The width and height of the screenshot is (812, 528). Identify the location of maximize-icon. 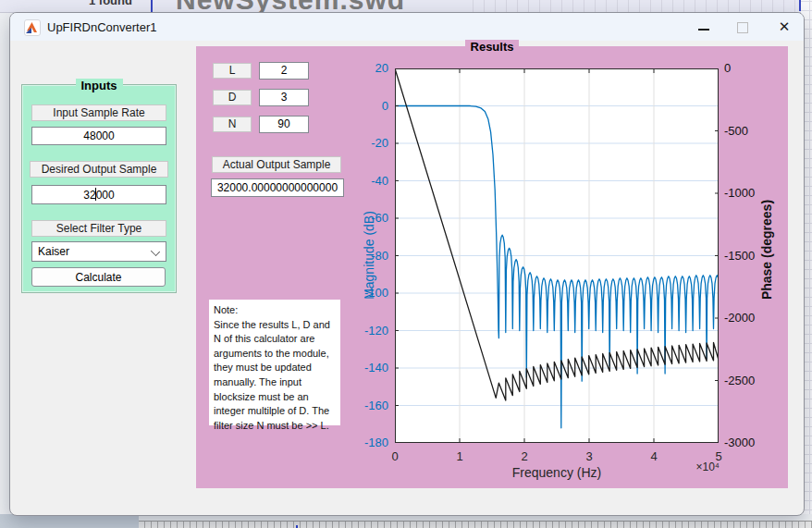
(743, 28).